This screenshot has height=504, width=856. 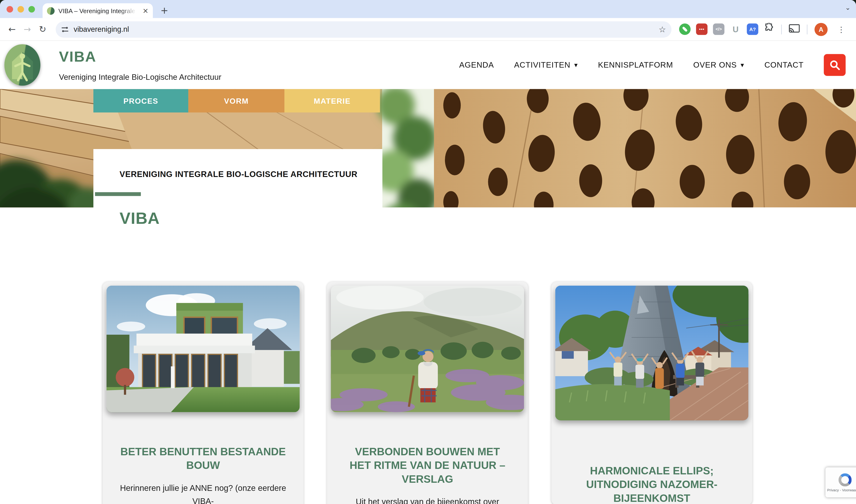 What do you see at coordinates (702, 29) in the screenshot?
I see `password-extension-icon: •••` at bounding box center [702, 29].